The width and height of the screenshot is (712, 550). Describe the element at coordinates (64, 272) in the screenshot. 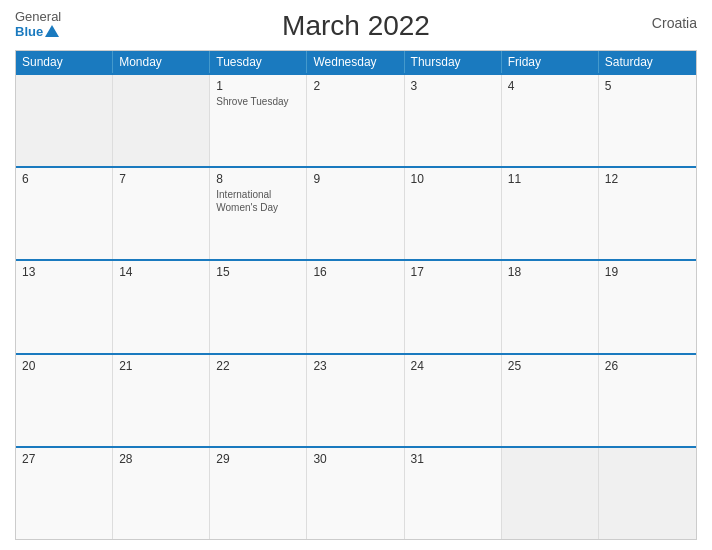

I see `day-number: 13` at that location.